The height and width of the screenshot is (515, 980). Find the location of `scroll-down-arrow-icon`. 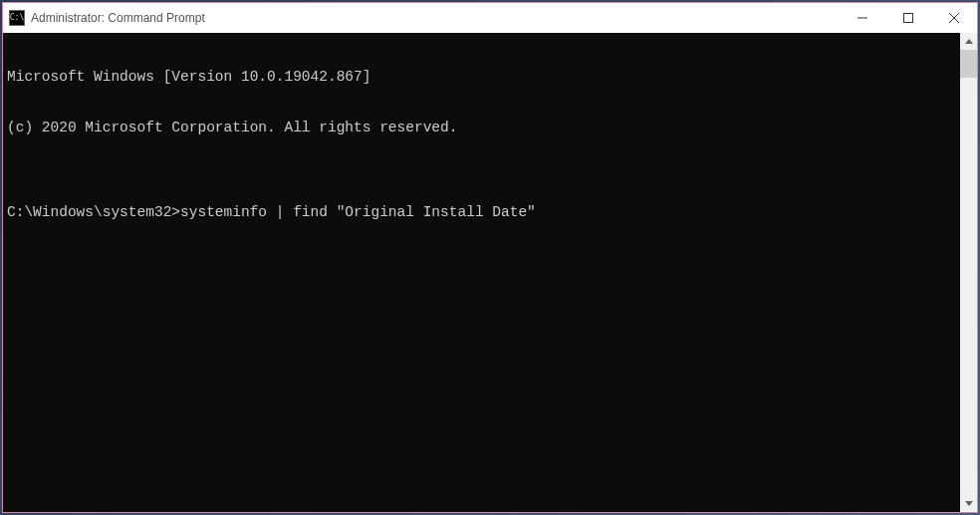

scroll-down-arrow-icon is located at coordinates (968, 504).